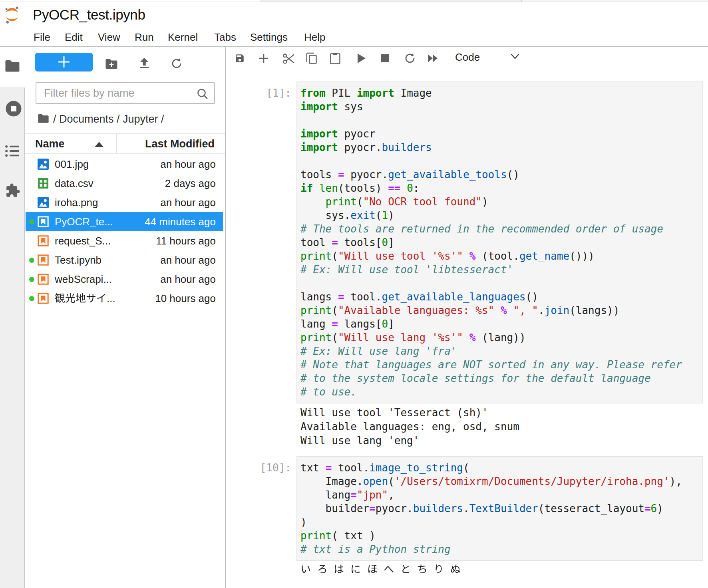 The image size is (708, 588). I want to click on file-name: Test.ipynb, so click(78, 260).